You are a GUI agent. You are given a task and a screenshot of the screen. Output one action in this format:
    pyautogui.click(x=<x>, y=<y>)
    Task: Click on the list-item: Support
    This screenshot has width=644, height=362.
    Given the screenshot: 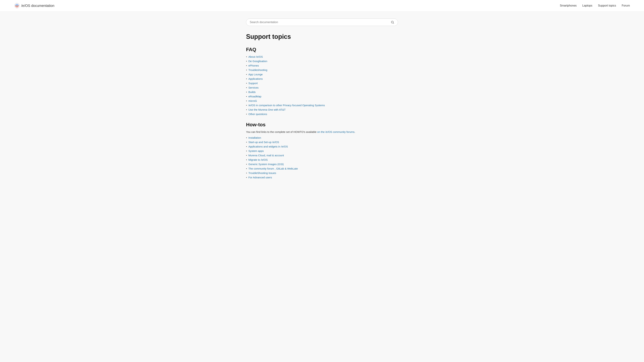 What is the action you would take?
    pyautogui.click(x=322, y=83)
    